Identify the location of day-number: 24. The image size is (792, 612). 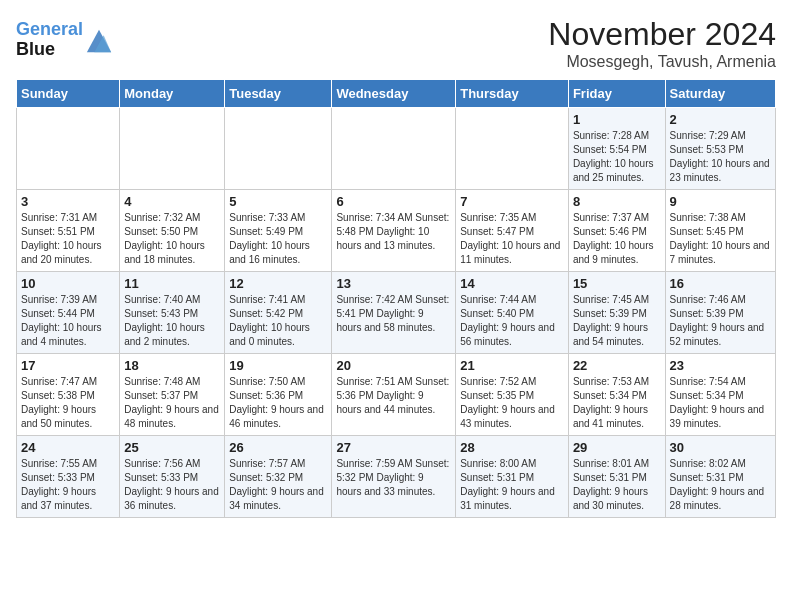
(68, 448).